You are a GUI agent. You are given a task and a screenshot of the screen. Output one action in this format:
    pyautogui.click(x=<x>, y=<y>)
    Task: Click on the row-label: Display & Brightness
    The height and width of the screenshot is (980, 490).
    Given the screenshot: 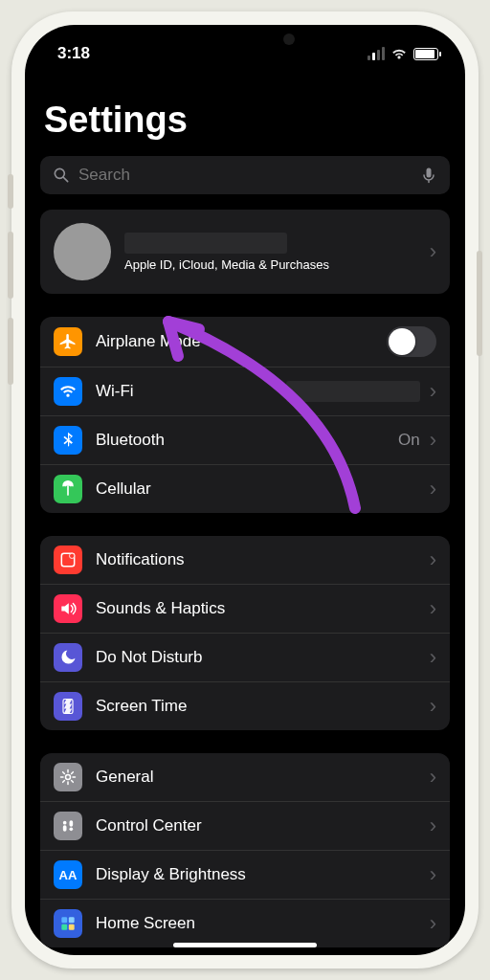 What is the action you would take?
    pyautogui.click(x=260, y=875)
    